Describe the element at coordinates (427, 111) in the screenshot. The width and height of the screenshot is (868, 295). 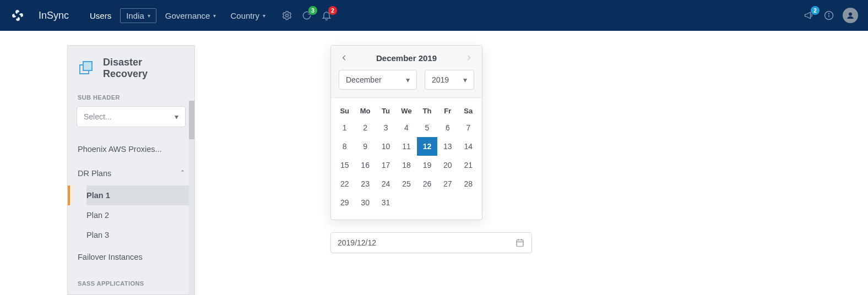
I see `calendar-weekday: Th` at that location.